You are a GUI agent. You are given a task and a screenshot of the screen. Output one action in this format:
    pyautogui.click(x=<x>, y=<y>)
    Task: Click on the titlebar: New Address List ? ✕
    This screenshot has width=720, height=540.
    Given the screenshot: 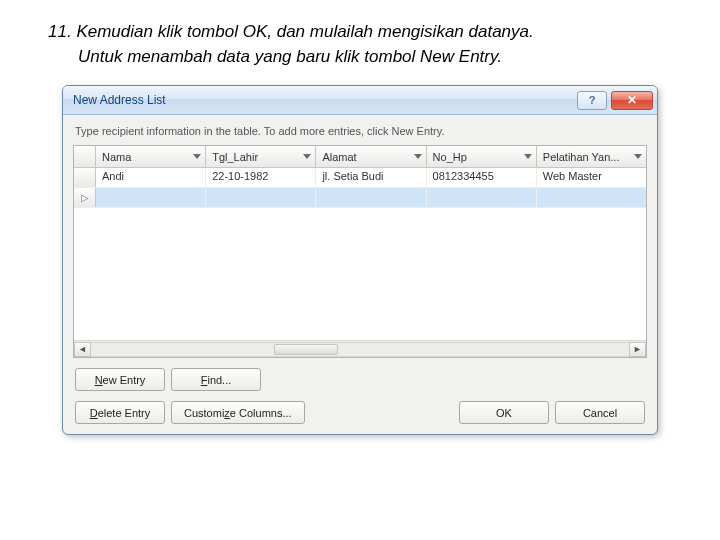 What is the action you would take?
    pyautogui.click(x=360, y=100)
    